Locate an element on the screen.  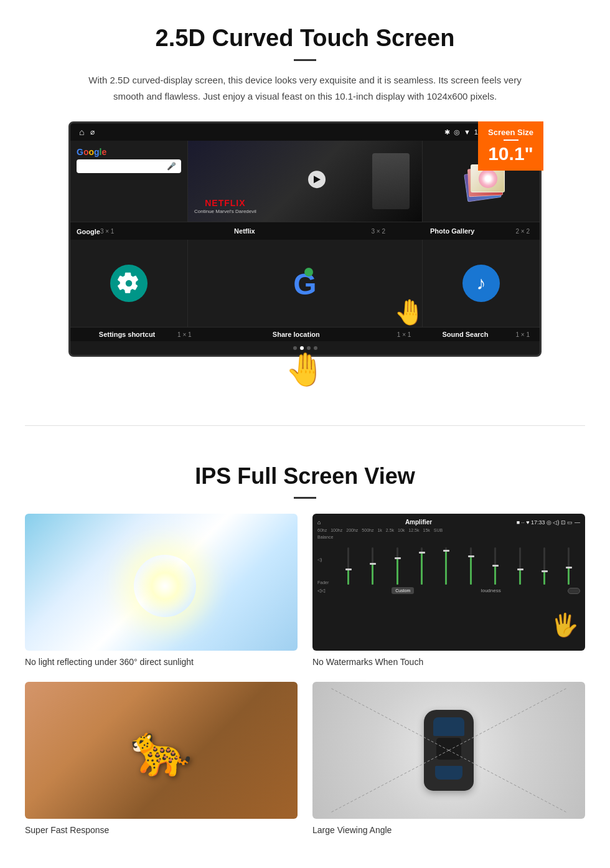
share-location-cell: G 🤚 is located at coordinates (305, 283).